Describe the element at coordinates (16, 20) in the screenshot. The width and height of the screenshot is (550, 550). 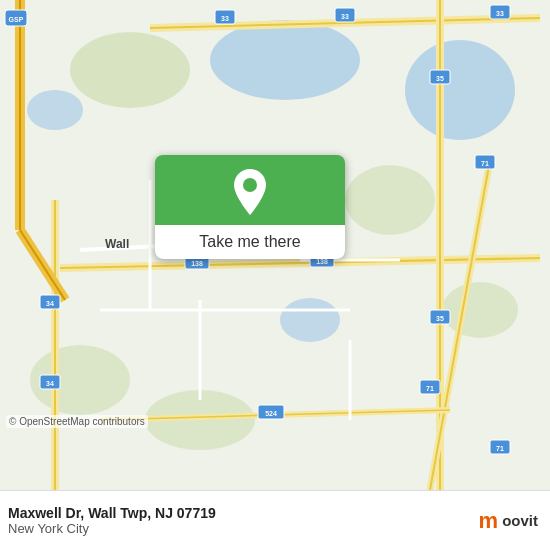
I see `svg-text: GSP` at that location.